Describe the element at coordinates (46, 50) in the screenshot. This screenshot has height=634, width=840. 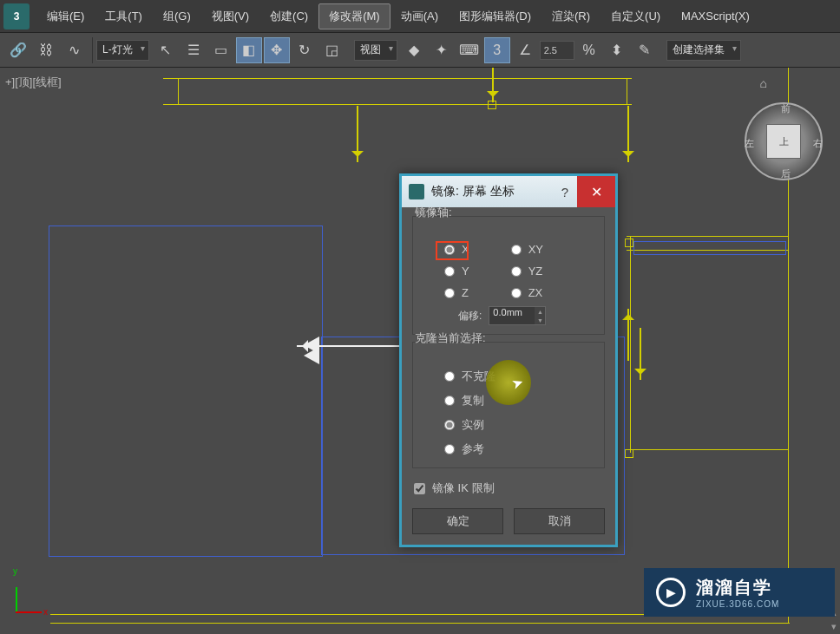
I see `unlink-button: ⛓` at that location.